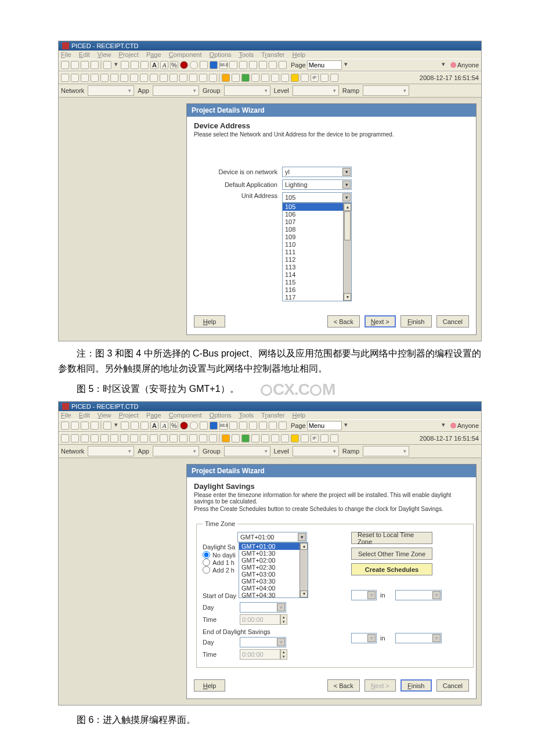 This screenshot has width=534, height=756. I want to click on network-combo: yl▾, so click(317, 172).